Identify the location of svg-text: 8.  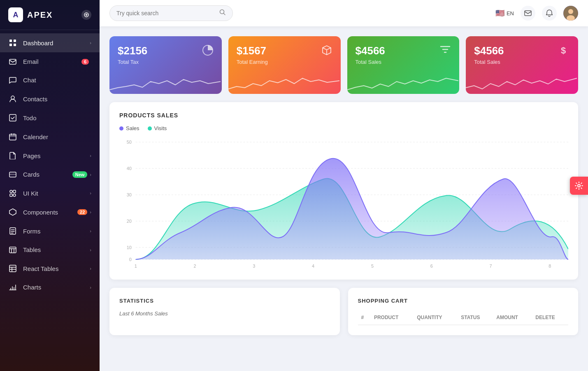
(550, 266).